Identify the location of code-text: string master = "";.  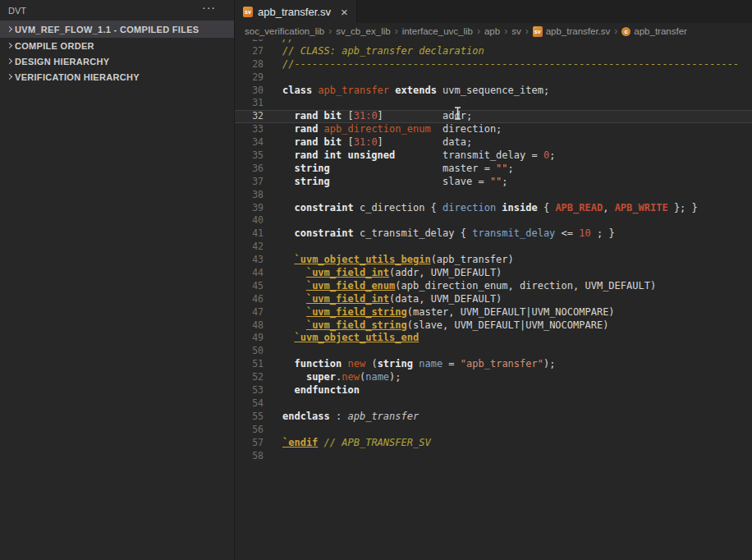
(389, 169).